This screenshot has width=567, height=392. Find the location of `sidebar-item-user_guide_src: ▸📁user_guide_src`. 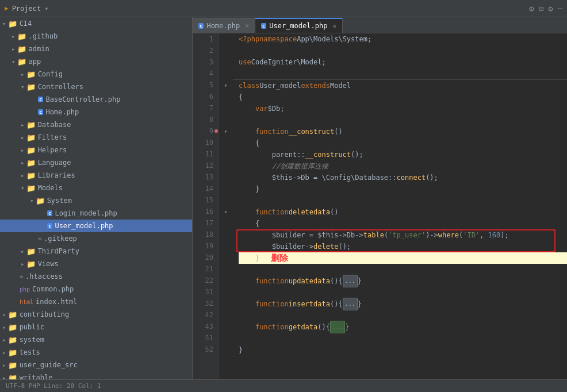

sidebar-item-user_guide_src: ▸📁user_guide_src is located at coordinates (96, 365).